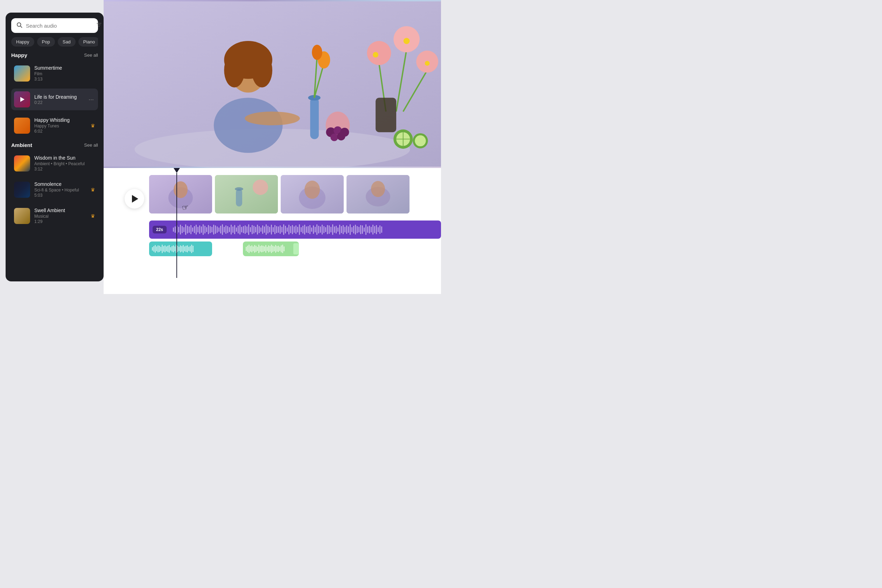 The width and height of the screenshot is (882, 588). I want to click on track-name-somnolence: Somnolence, so click(60, 184).